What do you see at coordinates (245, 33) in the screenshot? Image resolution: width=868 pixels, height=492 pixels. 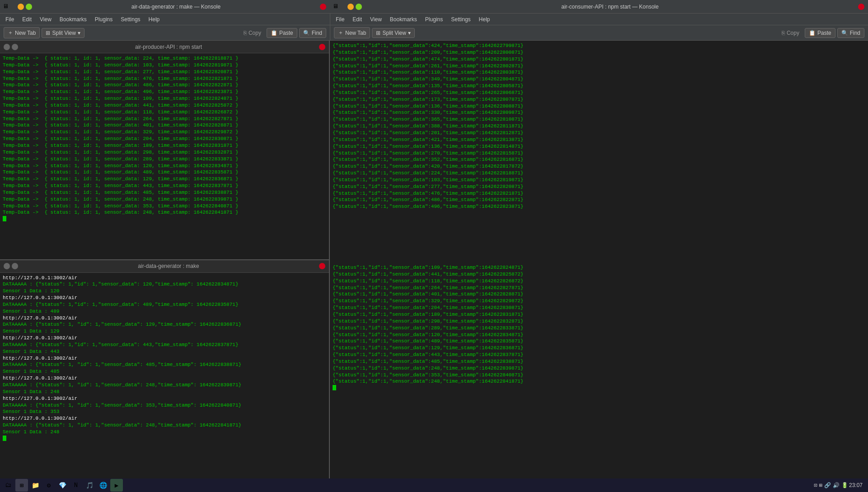 I see `copy-icon-left: ⎘` at bounding box center [245, 33].